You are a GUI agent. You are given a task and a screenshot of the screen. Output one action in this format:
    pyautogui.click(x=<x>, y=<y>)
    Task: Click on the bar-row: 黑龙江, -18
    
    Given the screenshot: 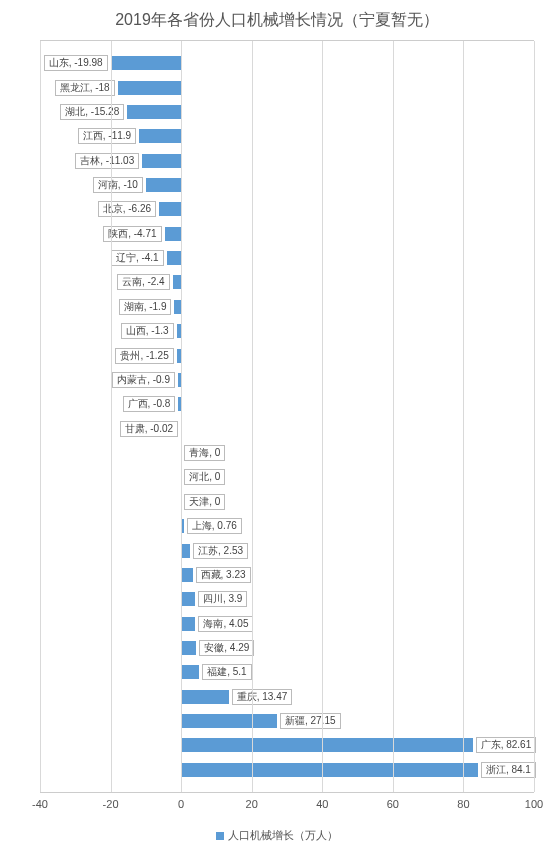 What is the action you would take?
    pyautogui.click(x=287, y=88)
    